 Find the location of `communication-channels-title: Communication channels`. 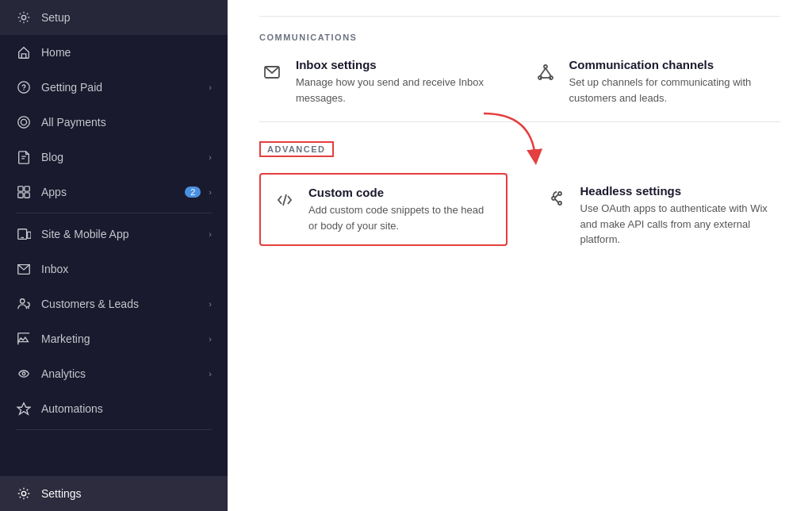

communication-channels-title: Communication channels is located at coordinates (676, 65).